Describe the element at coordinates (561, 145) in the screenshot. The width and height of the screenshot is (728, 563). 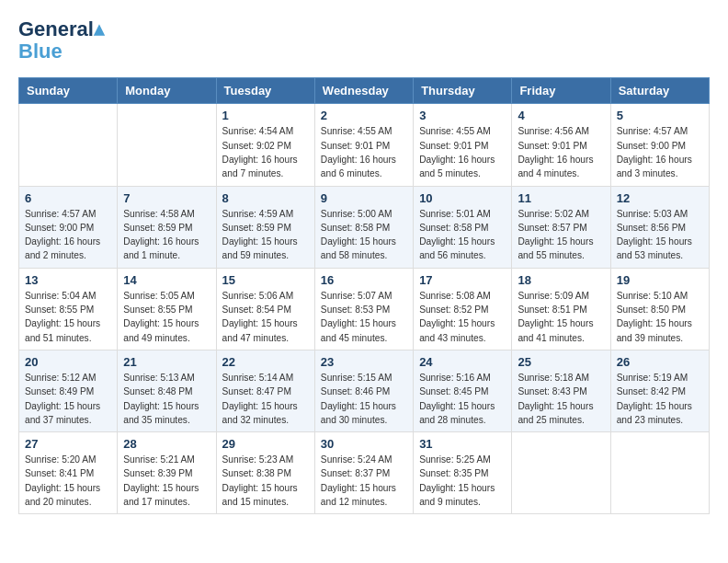
I see `calendar-cell: 4Sunrise: 4:56 AM Sunset: 9:01 PM Daylig…` at that location.